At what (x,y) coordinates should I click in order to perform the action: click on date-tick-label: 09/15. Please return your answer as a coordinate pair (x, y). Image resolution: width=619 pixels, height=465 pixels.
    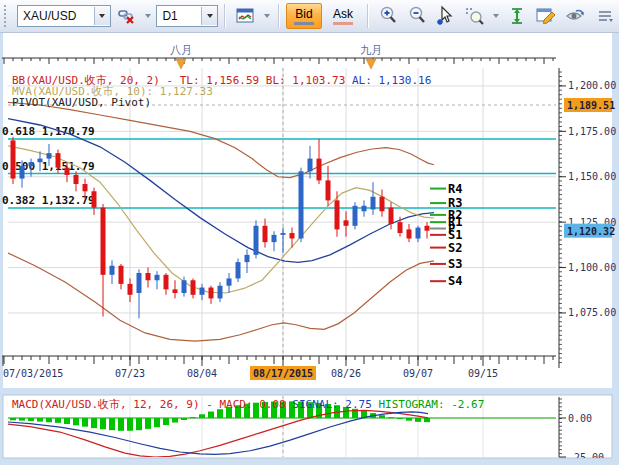
    Looking at the image, I should click on (483, 374).